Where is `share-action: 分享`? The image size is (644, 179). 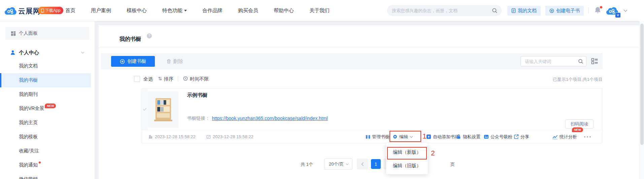 share-action: 分享 is located at coordinates (521, 137).